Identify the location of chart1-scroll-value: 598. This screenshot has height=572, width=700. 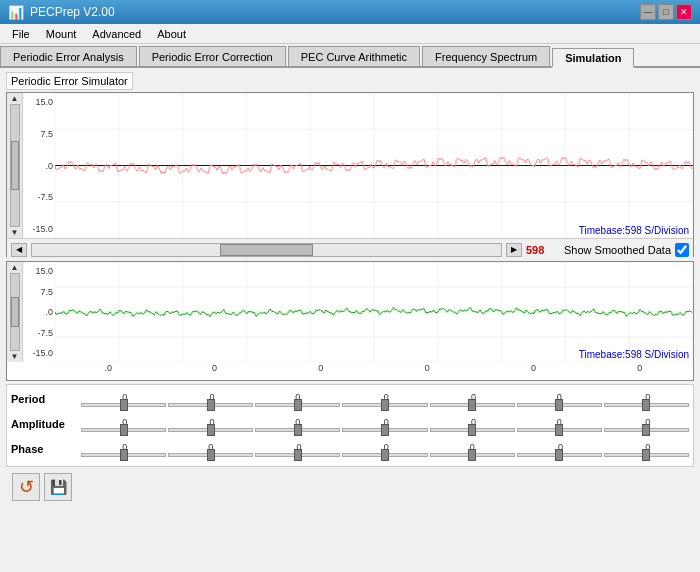
(541, 250).